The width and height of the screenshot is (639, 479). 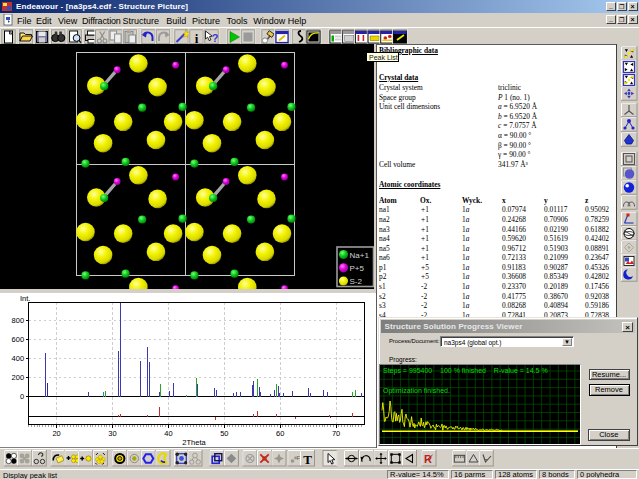 What do you see at coordinates (308, 460) in the screenshot?
I see `svg-text: T` at bounding box center [308, 460].